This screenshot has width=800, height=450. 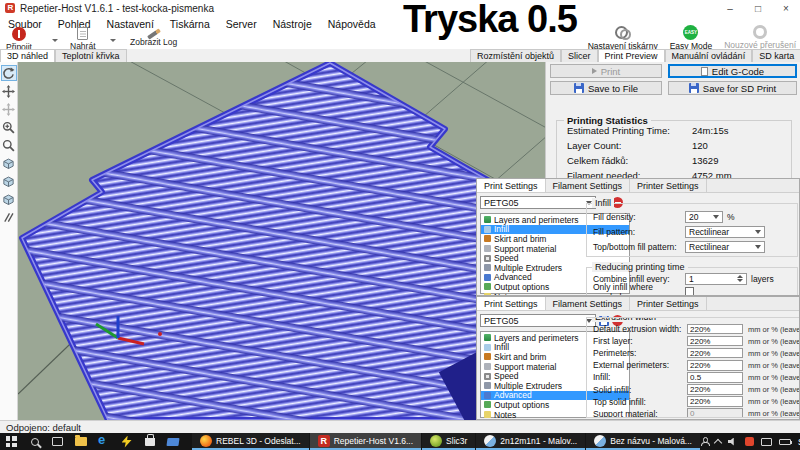 I want to click on load-caret-icon, so click(x=113, y=40).